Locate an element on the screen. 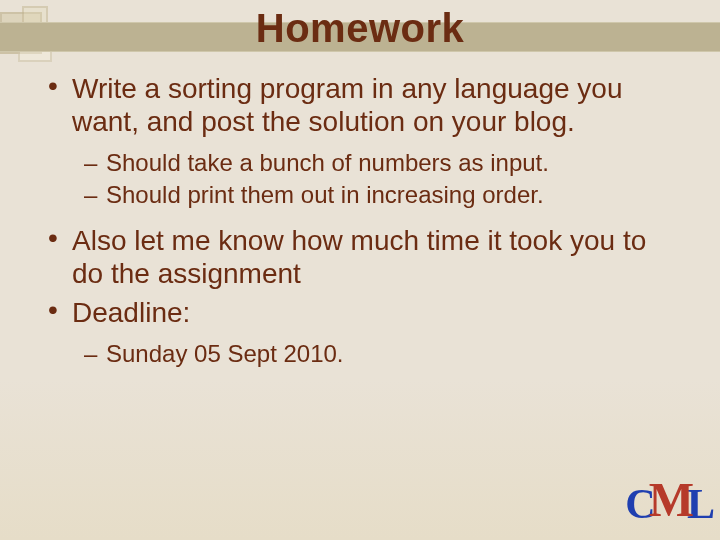  bullet-text: Deadline: is located at coordinates (373, 312).